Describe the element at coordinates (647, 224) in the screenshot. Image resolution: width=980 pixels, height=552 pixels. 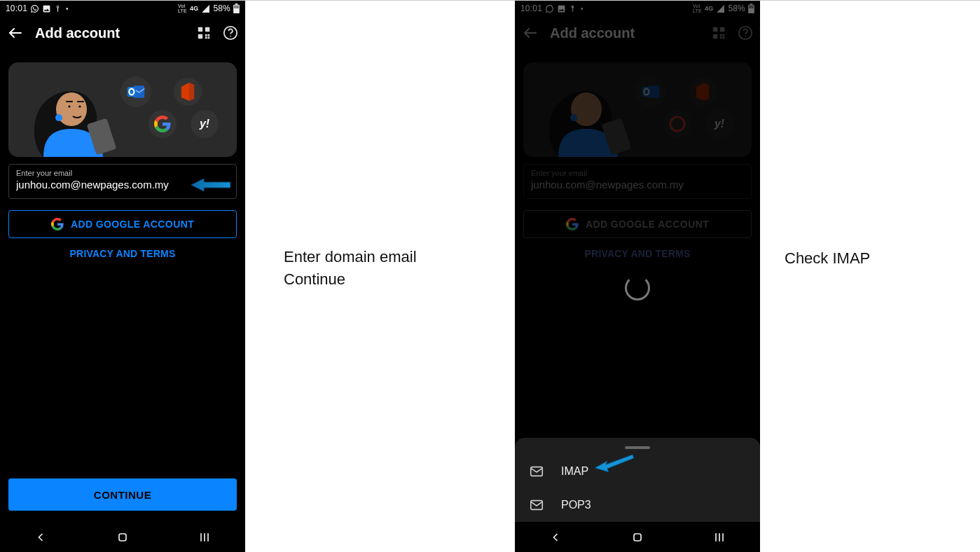
I see `add-google-account-label: ADD GOOGLE ACCOUNT` at that location.